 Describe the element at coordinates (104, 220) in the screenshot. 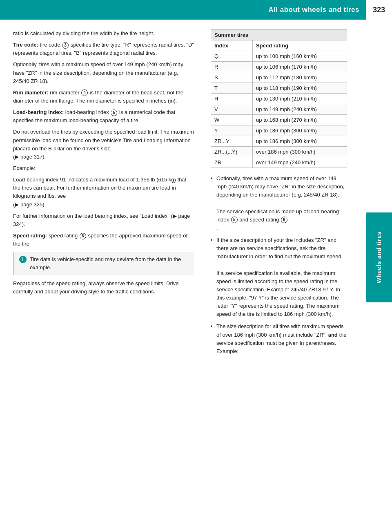

I see `further-info-paragraph: For further information on the load bear…` at that location.